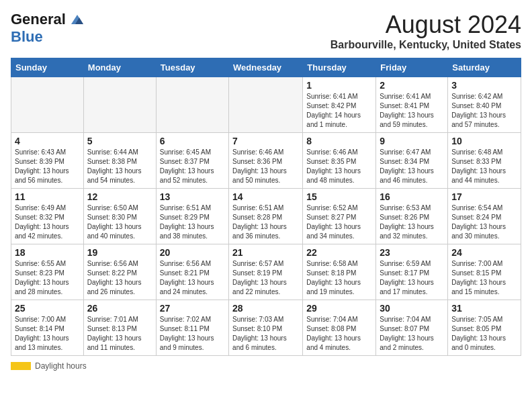 This screenshot has width=532, height=411. I want to click on month-title: August 2024, so click(426, 25).